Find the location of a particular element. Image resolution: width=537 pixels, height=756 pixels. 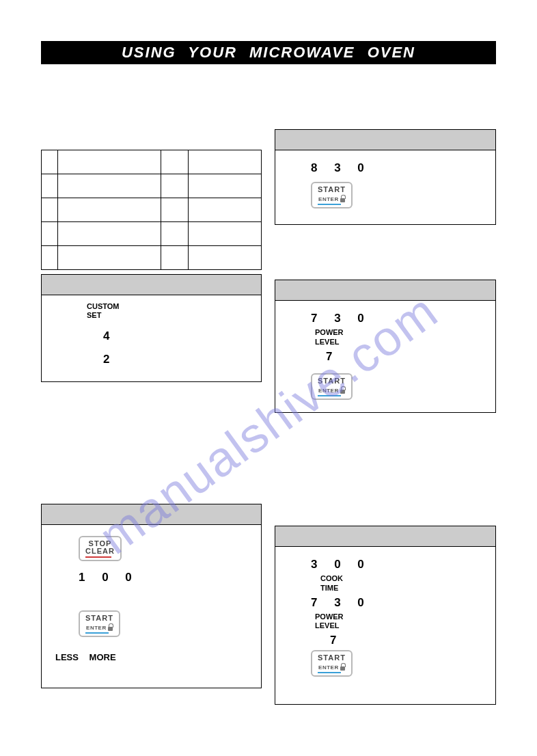

stop-clear-button: STOP CLEAR is located at coordinates (100, 548).